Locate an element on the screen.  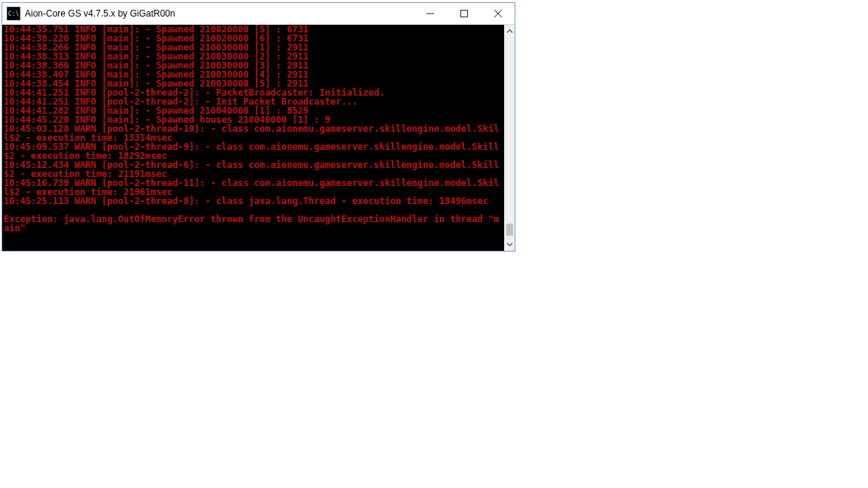
app-icon: C:\ is located at coordinates (14, 14).